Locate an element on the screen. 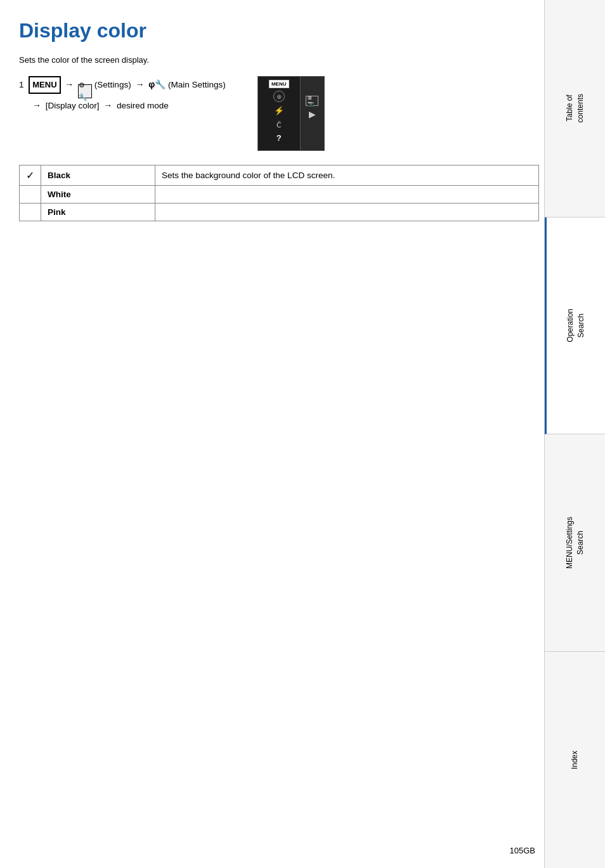 This screenshot has height=868, width=605. camera-body: MENU ⊕ ⚡ C̈ ? is located at coordinates (279, 113).